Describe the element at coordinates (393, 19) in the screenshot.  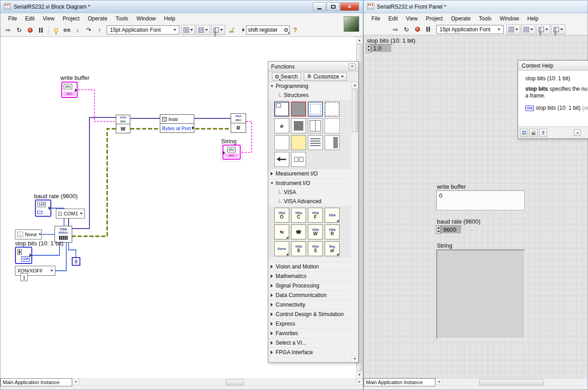
I see `fp-menu-edit: Edit` at that location.